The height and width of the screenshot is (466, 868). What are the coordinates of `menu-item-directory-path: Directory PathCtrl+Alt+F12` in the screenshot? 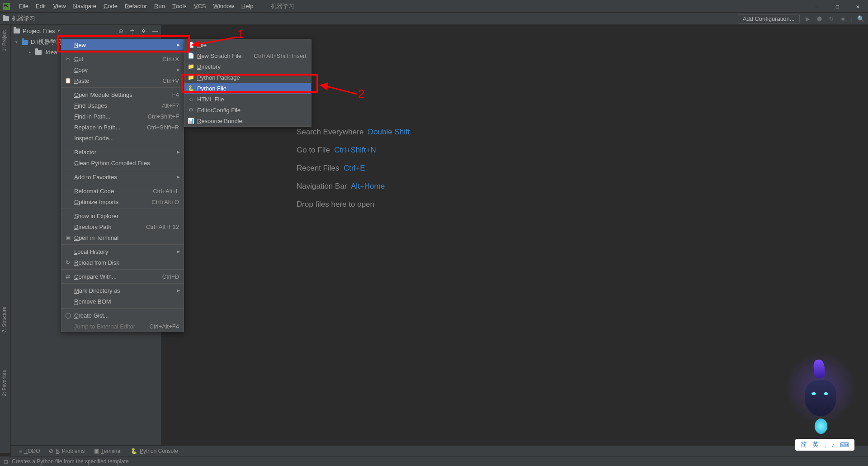 It's located at (123, 227).